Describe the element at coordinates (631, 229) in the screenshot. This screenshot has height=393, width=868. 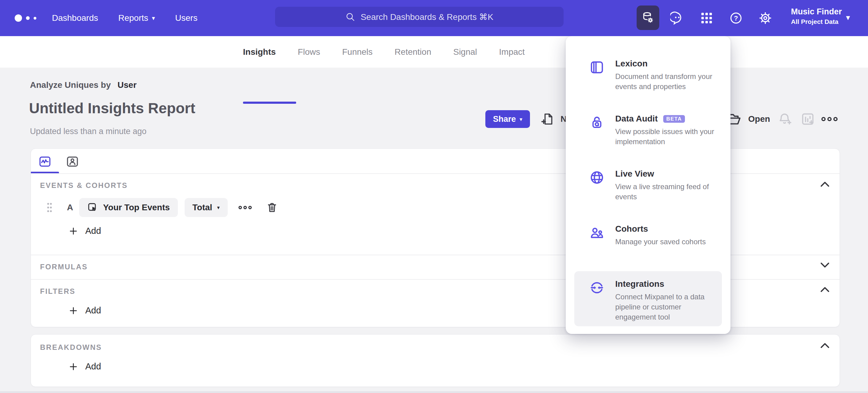
I see `menu-item-title: Cohorts` at that location.